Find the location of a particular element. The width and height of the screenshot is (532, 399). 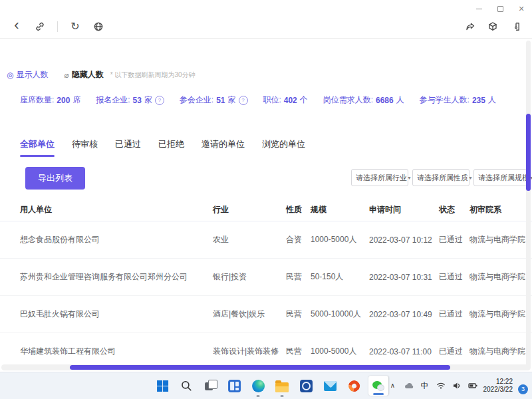

blue-app-button is located at coordinates (306, 386).